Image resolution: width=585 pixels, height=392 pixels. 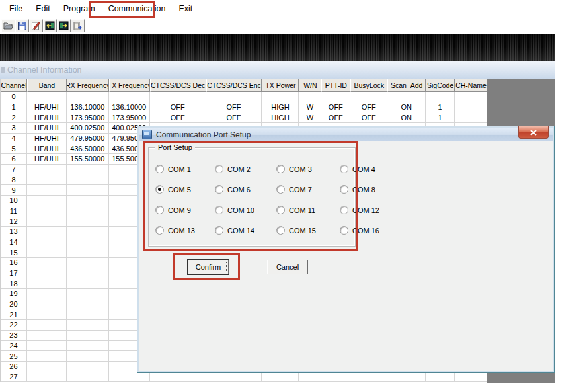 What do you see at coordinates (288, 267) in the screenshot?
I see `cancel-button: Cancel` at bounding box center [288, 267].